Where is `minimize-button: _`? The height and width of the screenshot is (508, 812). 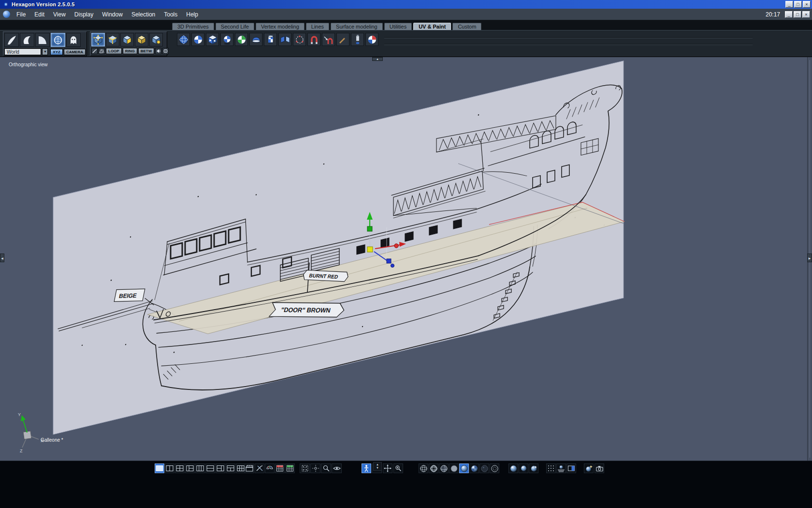 minimize-button: _ is located at coordinates (789, 4).